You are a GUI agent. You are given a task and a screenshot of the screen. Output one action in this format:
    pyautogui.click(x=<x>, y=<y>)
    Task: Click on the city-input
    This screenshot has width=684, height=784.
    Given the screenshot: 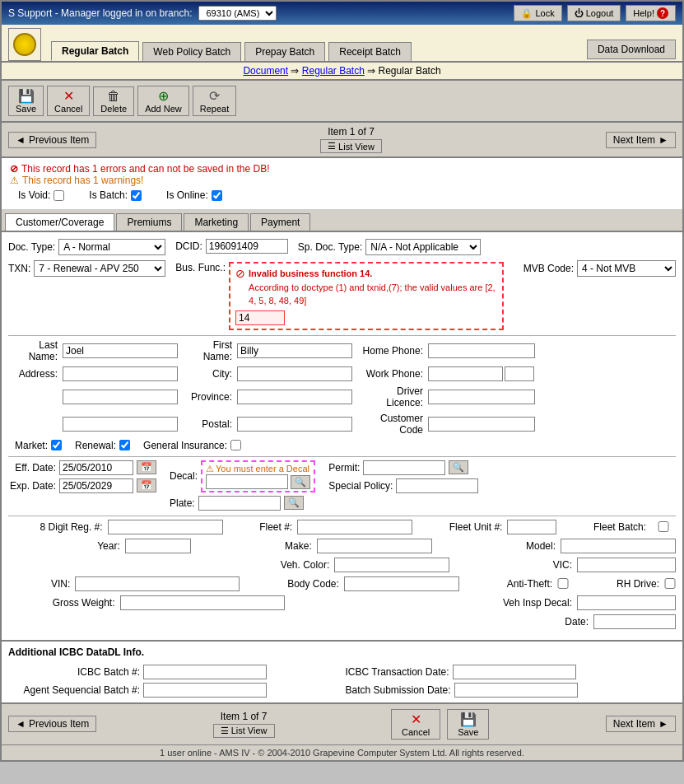 What is the action you would take?
    pyautogui.click(x=295, y=374)
    